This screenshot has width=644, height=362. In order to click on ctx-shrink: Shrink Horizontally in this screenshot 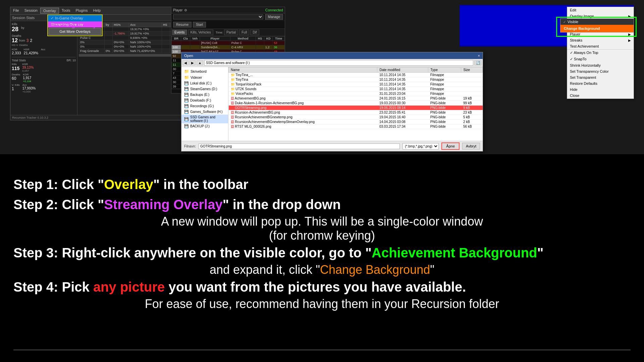, I will do `click(600, 65)`.